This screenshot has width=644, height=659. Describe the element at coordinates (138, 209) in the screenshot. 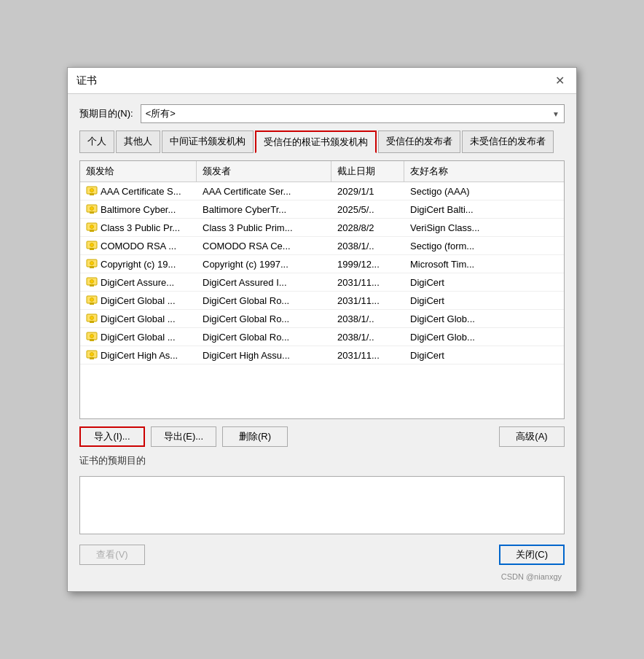

I see `cell-issued-to: Baltimore Cyber...` at that location.